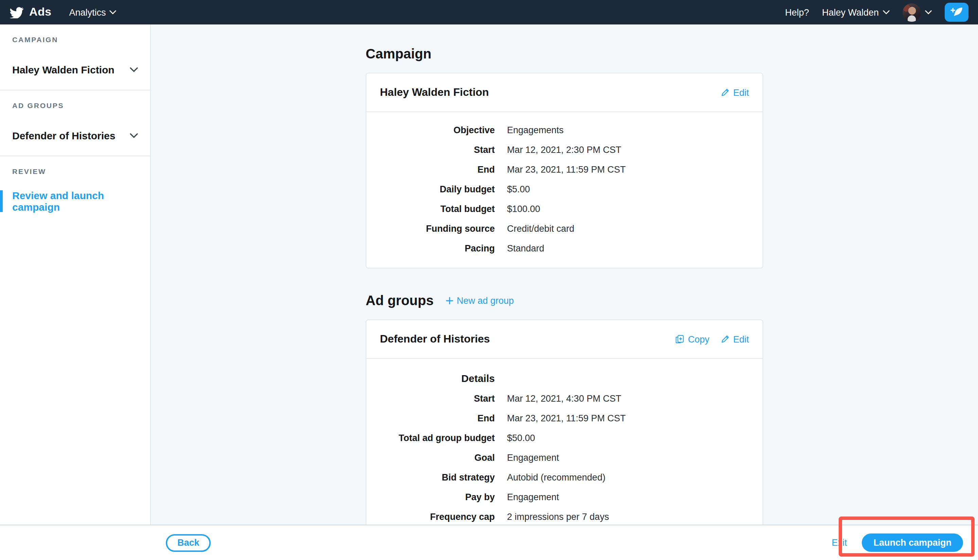  I want to click on bottom-action-bar: Back Exit Launch campaign, so click(489, 542).